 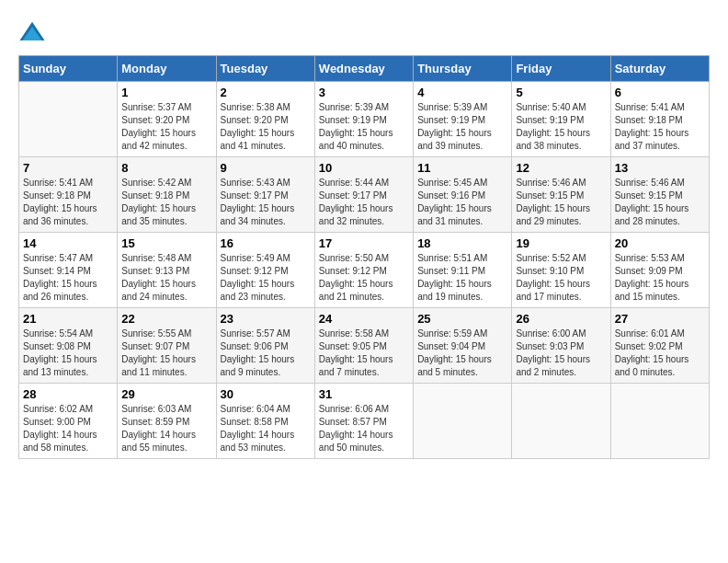 I want to click on day-info: Sunrise: 5:53 AMSunset: 9:09 PMDaylight:…, so click(x=660, y=278).